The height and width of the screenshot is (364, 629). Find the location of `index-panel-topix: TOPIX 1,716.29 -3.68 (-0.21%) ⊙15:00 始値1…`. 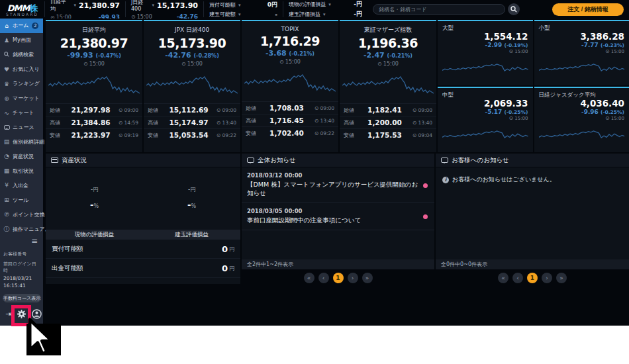

index-panel-topix: TOPIX 1,716.29 -3.68 (-0.21%) ⊙15:00 始値1… is located at coordinates (290, 86).